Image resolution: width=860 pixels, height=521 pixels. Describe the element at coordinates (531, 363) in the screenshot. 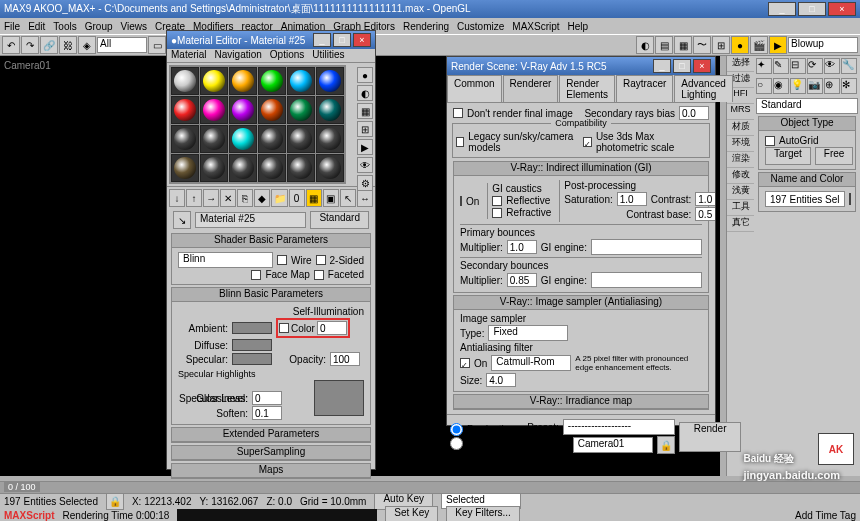

I see `aafilter-dropdown: Catmull-Rom` at that location.